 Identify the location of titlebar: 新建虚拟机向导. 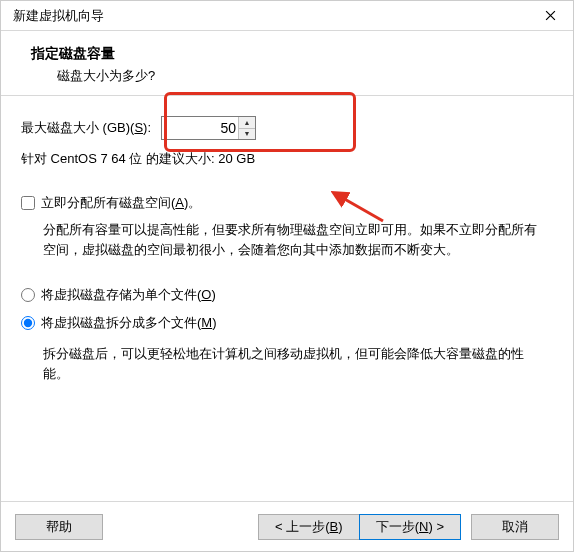
(287, 16).